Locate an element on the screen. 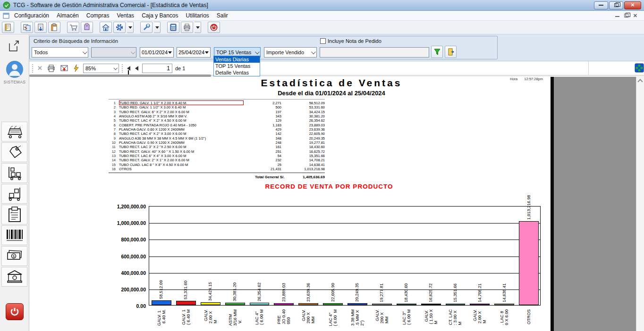 This screenshot has width=644, height=331. y-axis-tick-label: 200,000.00 is located at coordinates (133, 290).